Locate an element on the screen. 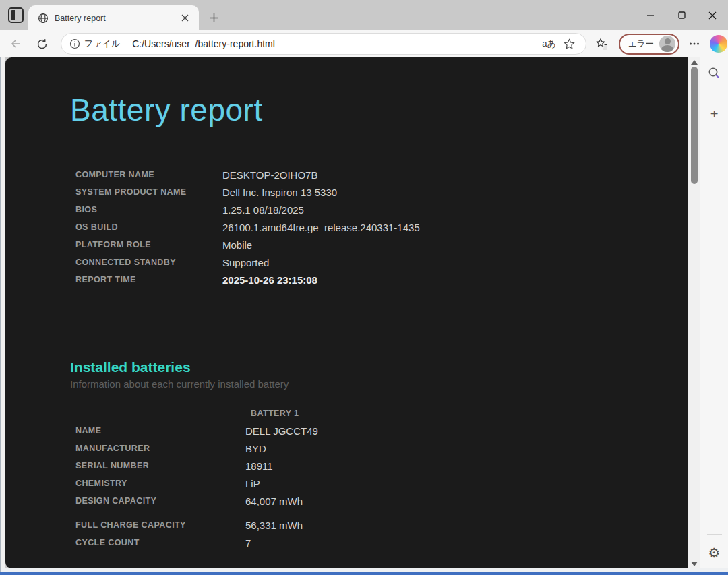  table-row: DESIGN CAPACITY 64,007 mWh is located at coordinates (382, 501).